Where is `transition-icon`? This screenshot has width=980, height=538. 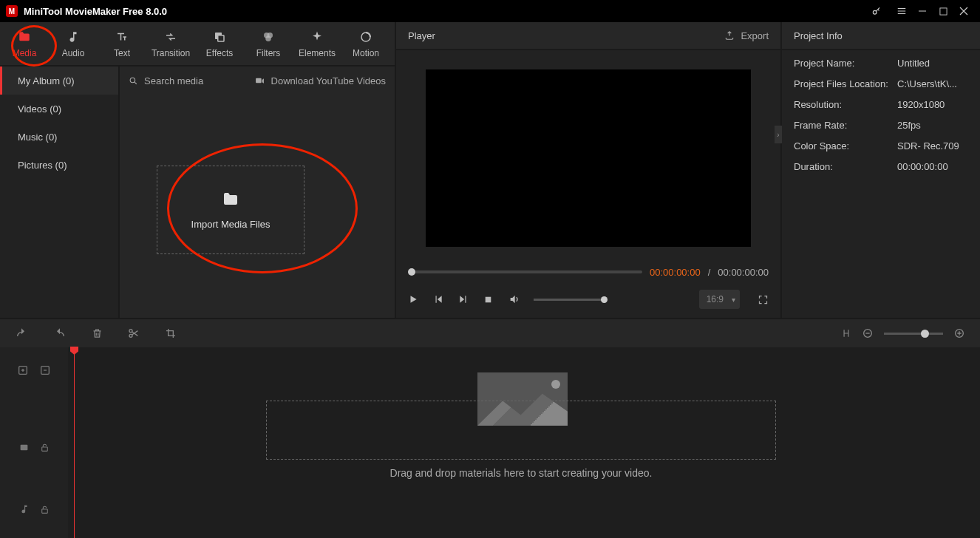 transition-icon is located at coordinates (171, 37).